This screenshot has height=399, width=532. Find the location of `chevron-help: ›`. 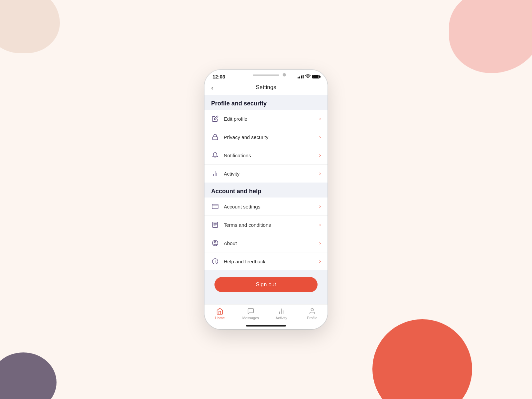

chevron-help: › is located at coordinates (320, 261).